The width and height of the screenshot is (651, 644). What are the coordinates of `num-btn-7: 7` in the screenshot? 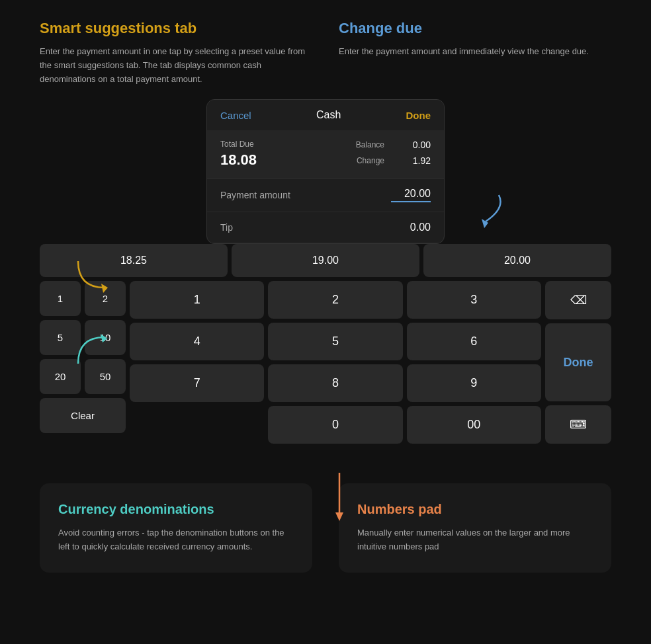 It's located at (197, 383).